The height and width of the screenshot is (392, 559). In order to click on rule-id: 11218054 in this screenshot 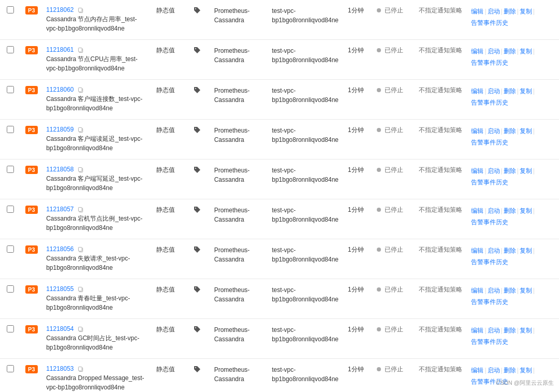, I will do `click(60, 329)`.